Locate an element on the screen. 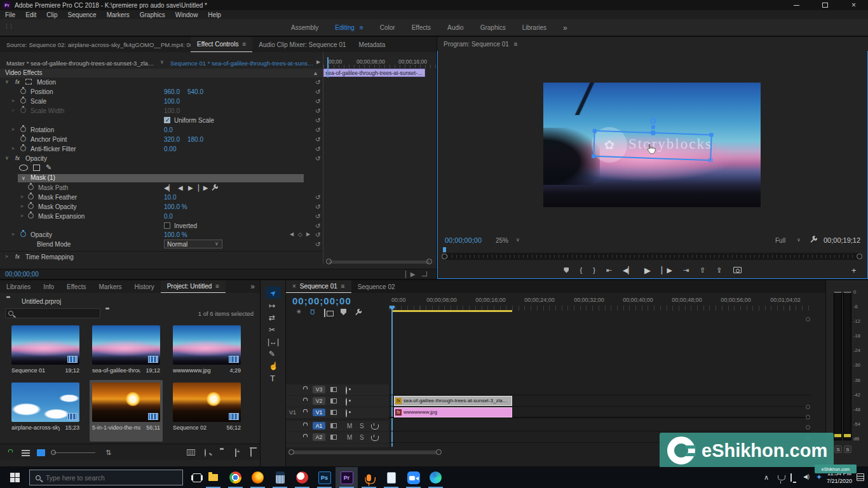 This screenshot has width=868, height=488. go-to-in-icon is located at coordinates (609, 271).